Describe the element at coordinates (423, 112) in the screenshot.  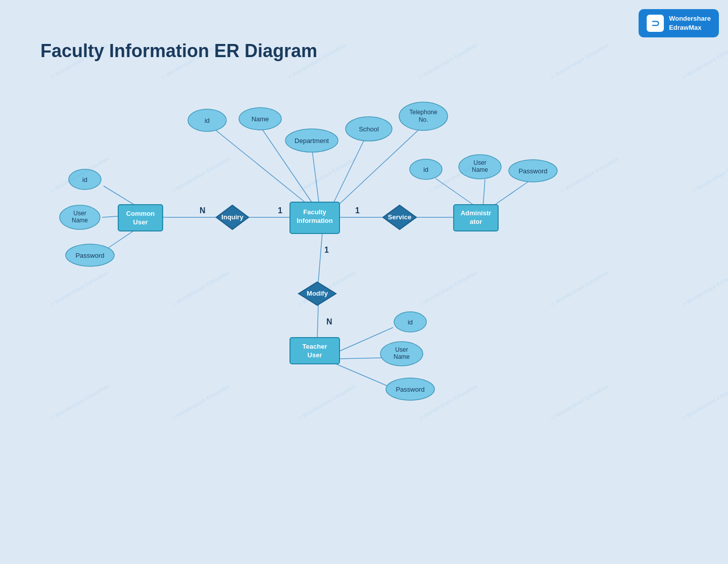
I see `svg-text: Telephone` at that location.